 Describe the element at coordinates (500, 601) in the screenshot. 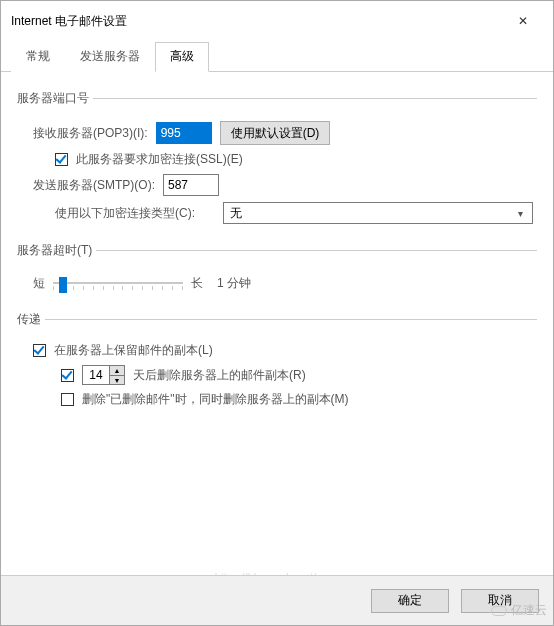

I see `cancel-button: 取消` at that location.